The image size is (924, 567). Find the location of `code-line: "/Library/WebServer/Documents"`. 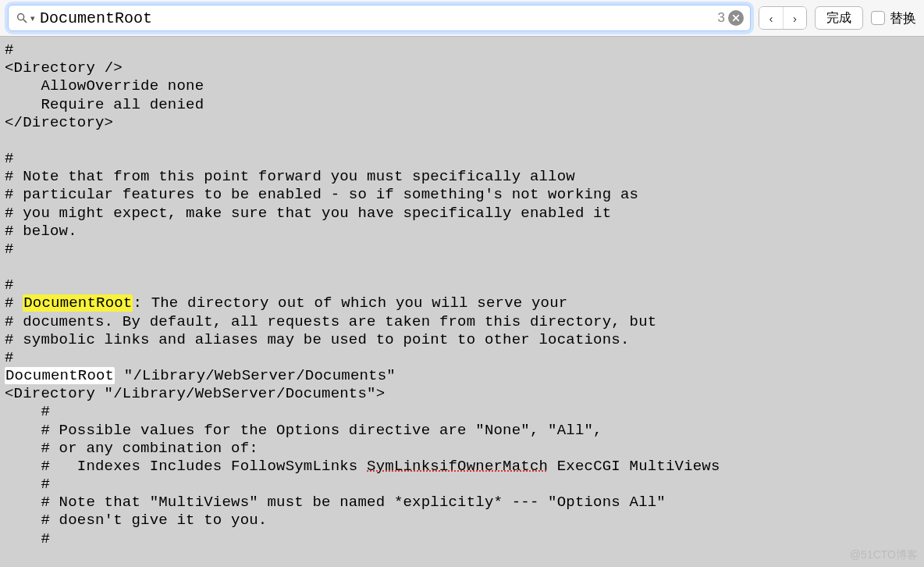

code-line: "/Library/WebServer/Documents" is located at coordinates (255, 376).